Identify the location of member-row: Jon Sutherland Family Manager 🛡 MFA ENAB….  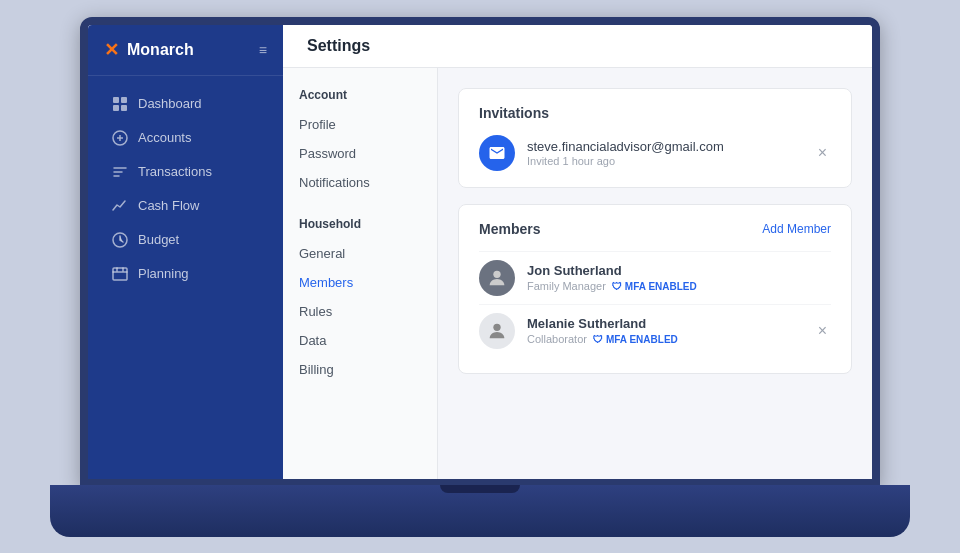
(655, 278).